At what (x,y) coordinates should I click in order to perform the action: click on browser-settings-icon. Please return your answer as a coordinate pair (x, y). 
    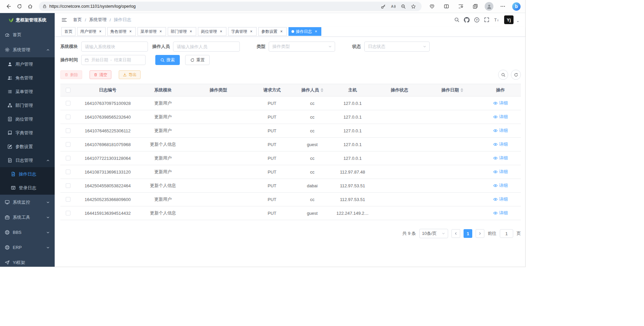
    Looking at the image, I should click on (503, 6).